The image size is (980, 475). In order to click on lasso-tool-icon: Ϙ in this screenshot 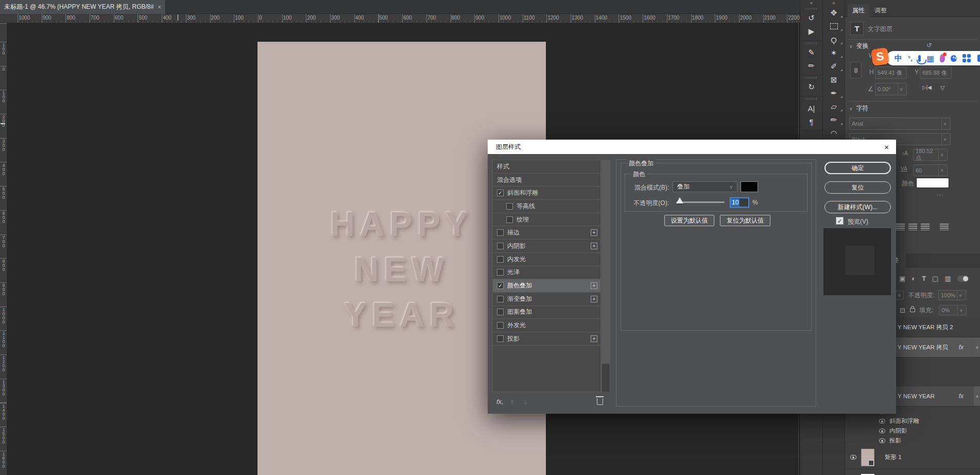, I will do `click(834, 40)`.